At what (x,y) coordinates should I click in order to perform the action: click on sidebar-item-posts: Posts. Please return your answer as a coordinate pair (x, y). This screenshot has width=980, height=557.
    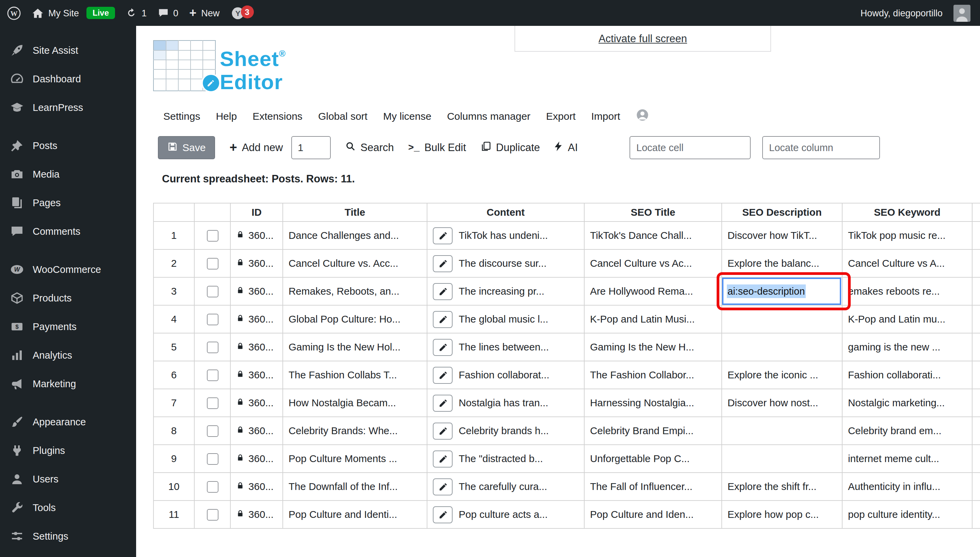
    Looking at the image, I should click on (68, 145).